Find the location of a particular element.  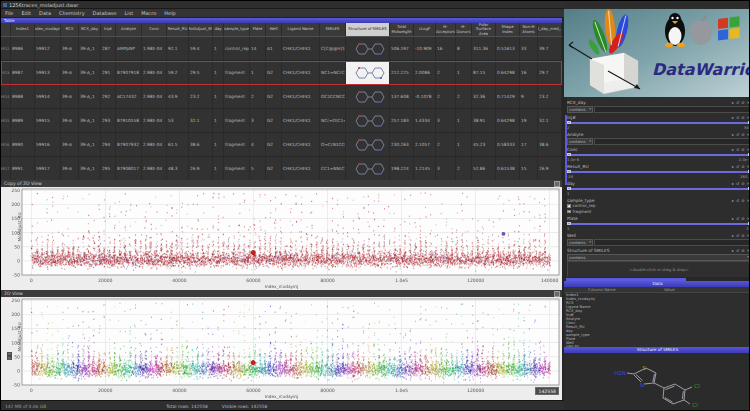

column-header-moladjust-ru: MolAdjust_RU is located at coordinates (201, 30).